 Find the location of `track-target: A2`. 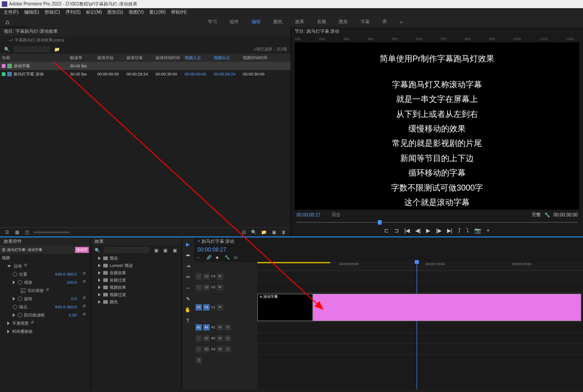

track-target: A2 is located at coordinates (206, 338).